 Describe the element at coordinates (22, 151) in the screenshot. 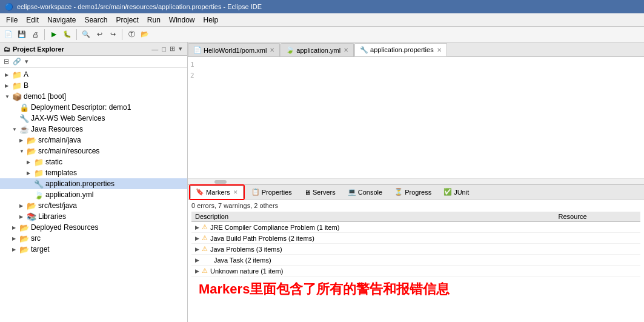

I see `expand-src-main-resources-icon` at that location.